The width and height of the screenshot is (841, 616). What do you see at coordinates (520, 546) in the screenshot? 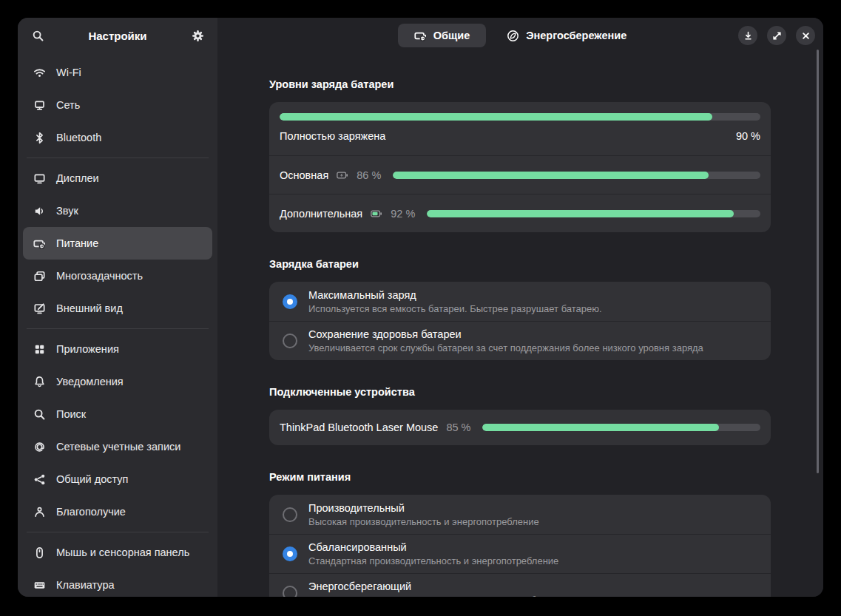
I see `power-mode-card: Производительный Высокая производительно…` at bounding box center [520, 546].